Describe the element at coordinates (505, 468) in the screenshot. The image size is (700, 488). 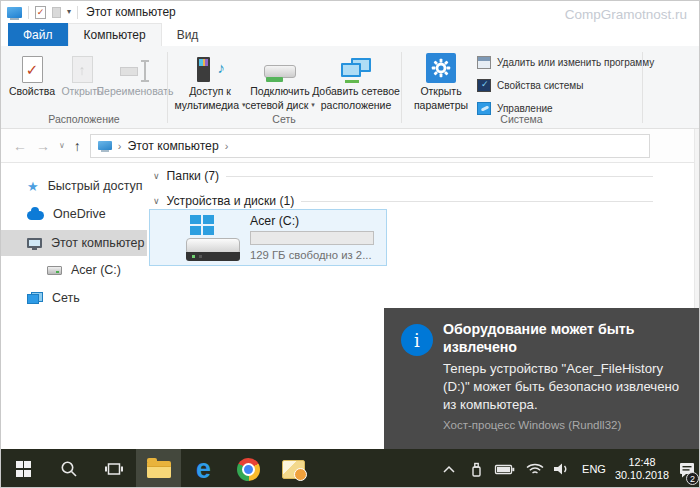
I see `tray-battery` at that location.